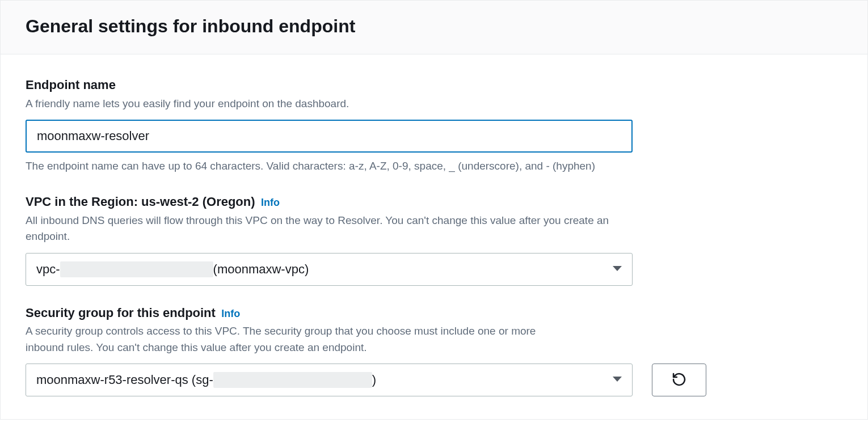 The height and width of the screenshot is (431, 868). Describe the element at coordinates (125, 380) in the screenshot. I see `security-group-selected-prefix: moonmaxw-r53-resolver-qs (sg-` at that location.